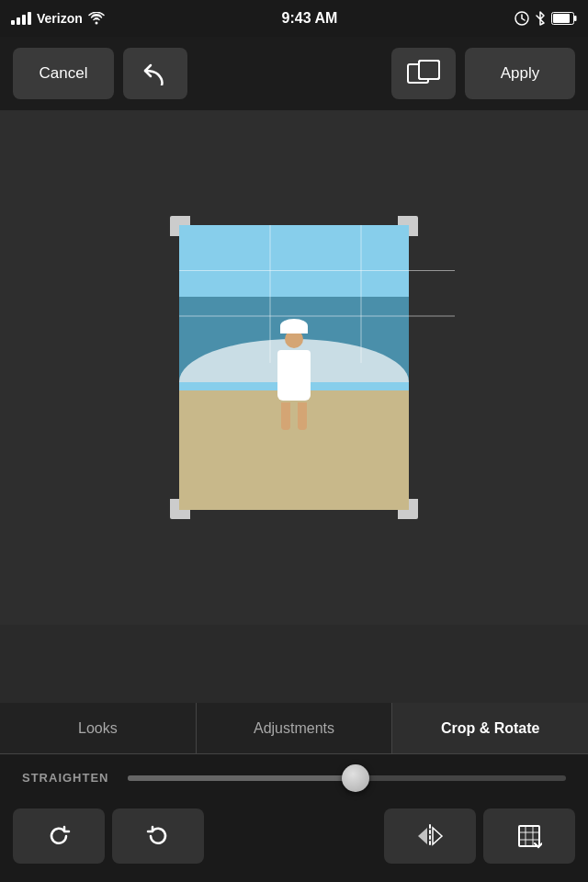 The image size is (588, 882). I want to click on slider-thumb, so click(356, 778).